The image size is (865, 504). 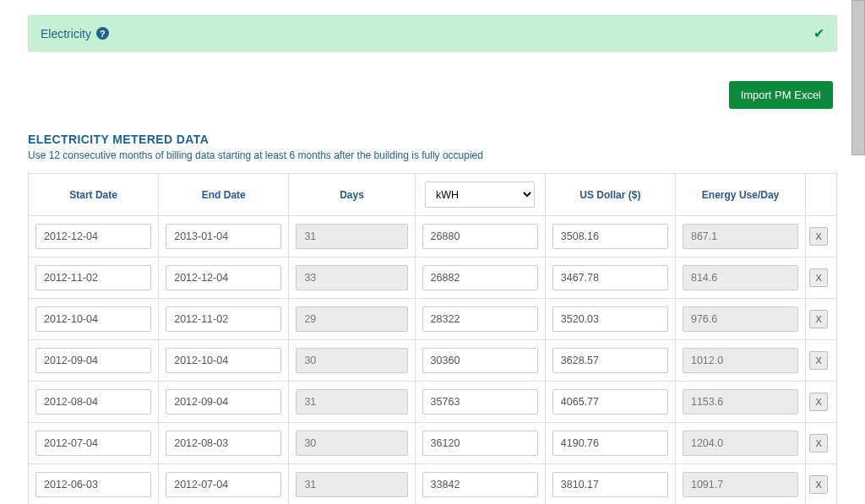 What do you see at coordinates (432, 139) in the screenshot?
I see `section-title: ELECTRICITY METERED DATA` at bounding box center [432, 139].